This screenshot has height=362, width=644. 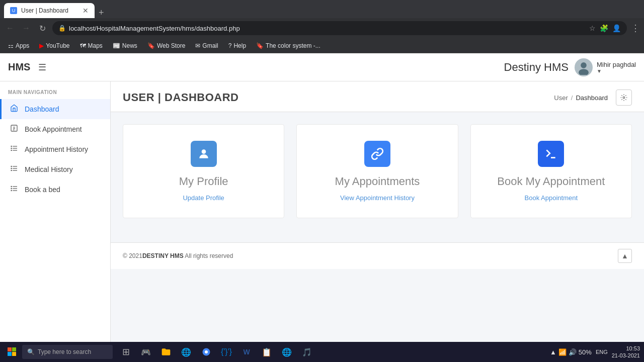 I want to click on bookmark-webstore: 🔖 Web Store, so click(x=166, y=46).